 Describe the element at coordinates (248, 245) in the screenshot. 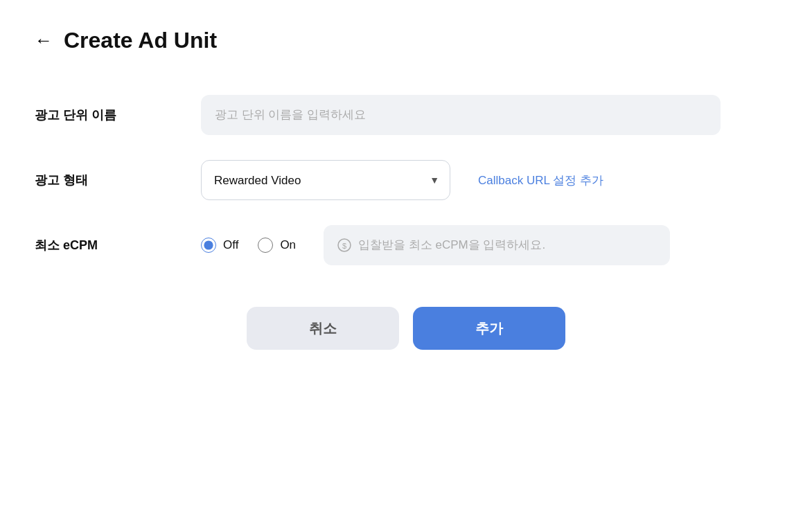

I see `ecpm-radio-group: Off On` at that location.